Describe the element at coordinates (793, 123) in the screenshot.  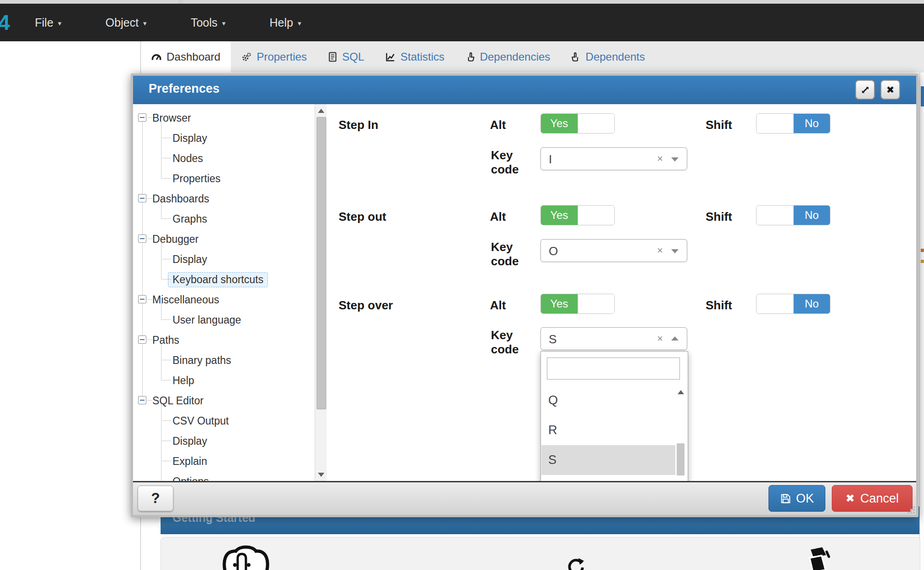
I see `shift-toggle-step-in: No` at that location.